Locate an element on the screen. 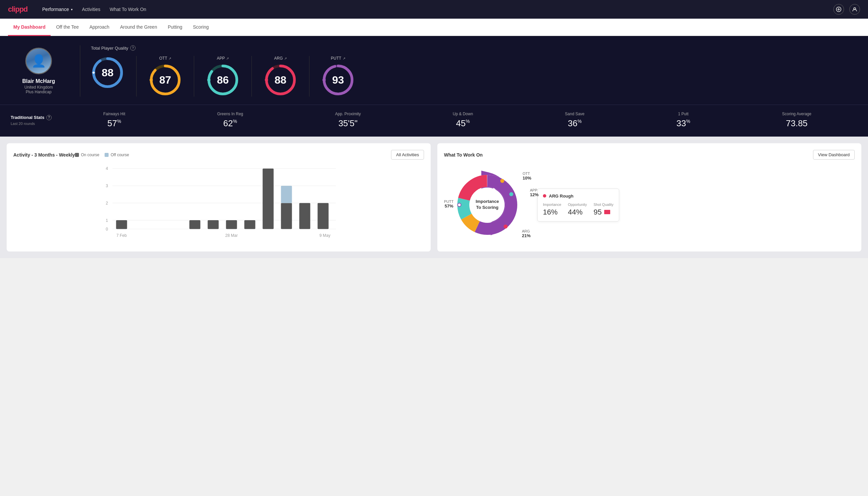  ring-putt: PUTT ↗ 93 is located at coordinates (338, 76).